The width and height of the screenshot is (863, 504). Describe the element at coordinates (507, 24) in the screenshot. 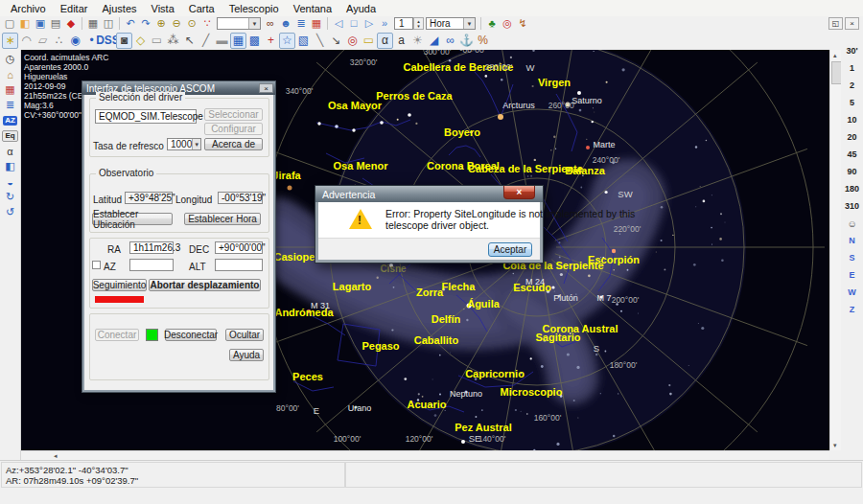

I see `center-target-icon: ◎` at that location.